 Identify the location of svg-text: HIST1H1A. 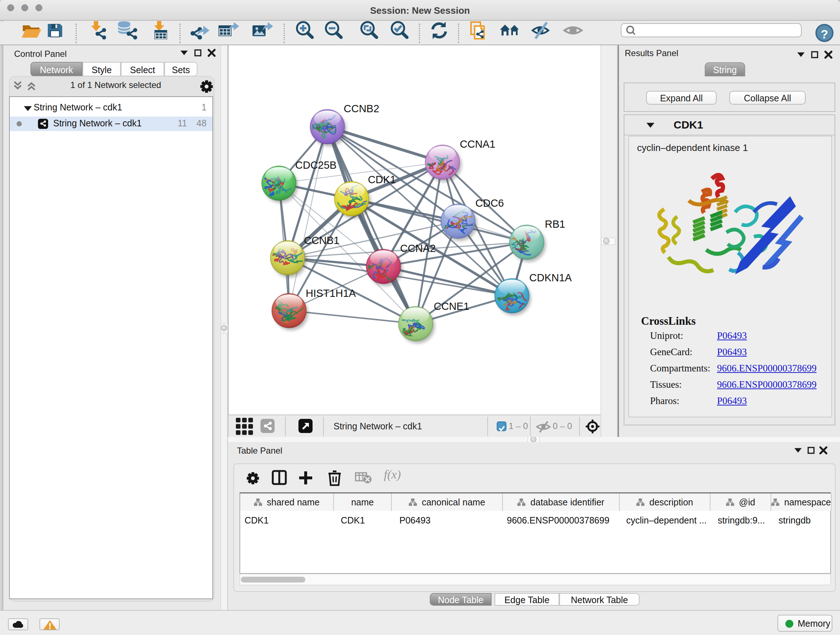
(331, 293).